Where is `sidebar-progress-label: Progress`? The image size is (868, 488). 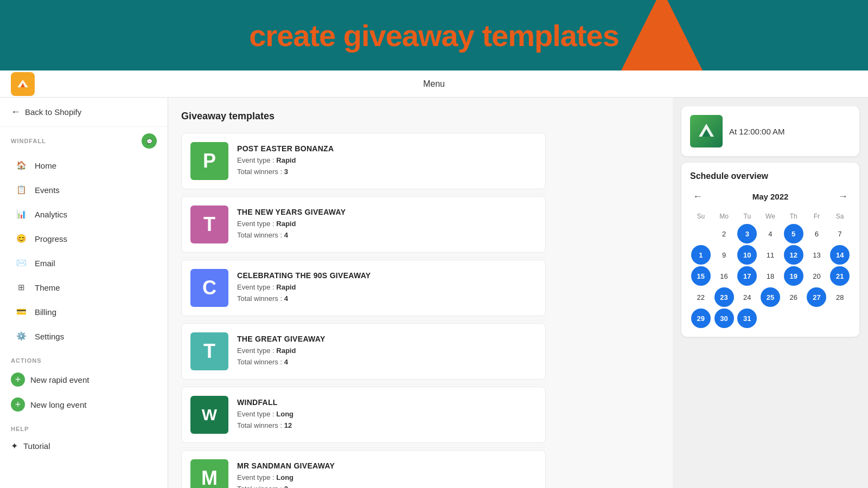
sidebar-progress-label: Progress is located at coordinates (51, 239).